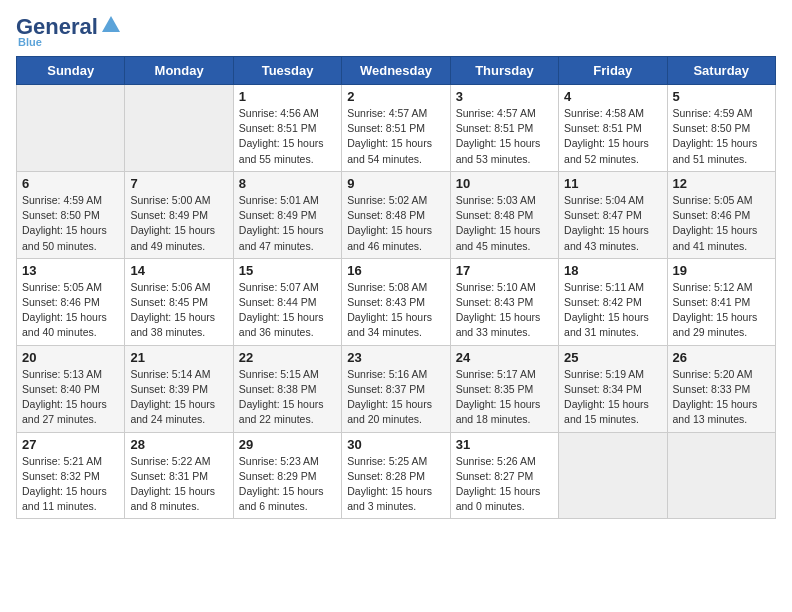  What do you see at coordinates (713, 374) in the screenshot?
I see `sunrise: Sunrise: 5:20 AM` at bounding box center [713, 374].